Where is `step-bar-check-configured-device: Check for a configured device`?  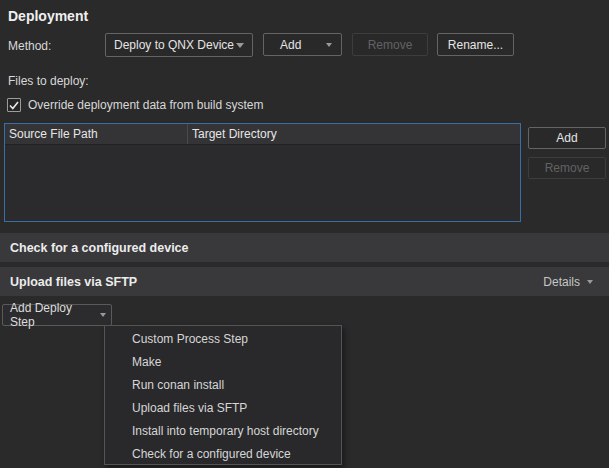
step-bar-check-configured-device: Check for a configured device is located at coordinates (304, 248).